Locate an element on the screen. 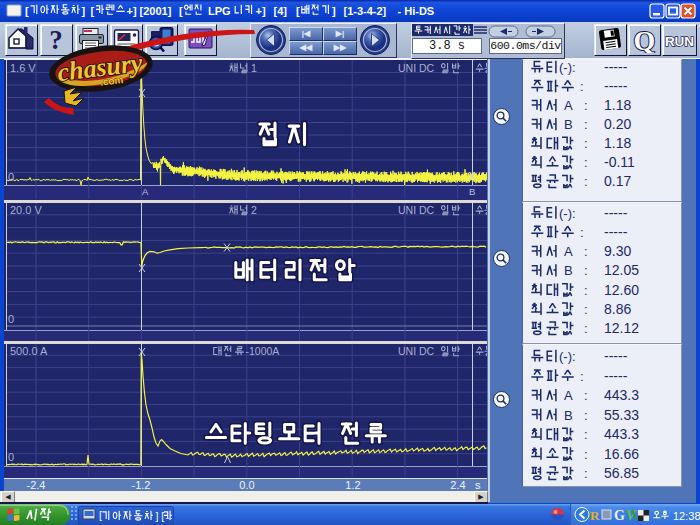 This screenshot has height=525, width=700. svg-text: 9.30 is located at coordinates (618, 251).